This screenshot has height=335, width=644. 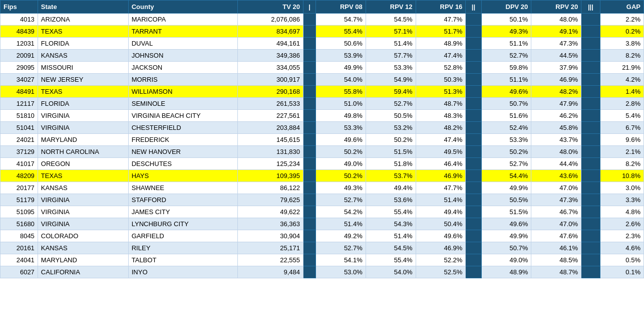 I want to click on cell-gap: 1.4%, so click(x=622, y=92).